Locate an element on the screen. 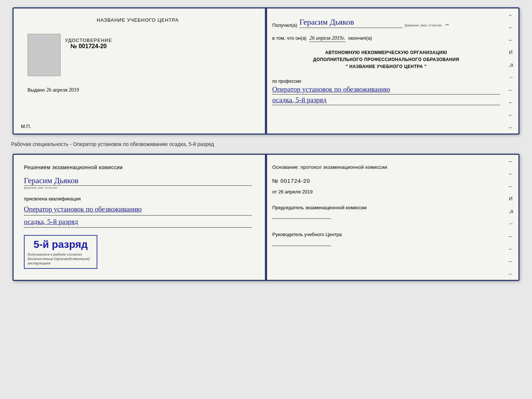 The height and width of the screenshot is (399, 532). profession-label: по профессии is located at coordinates (386, 81).